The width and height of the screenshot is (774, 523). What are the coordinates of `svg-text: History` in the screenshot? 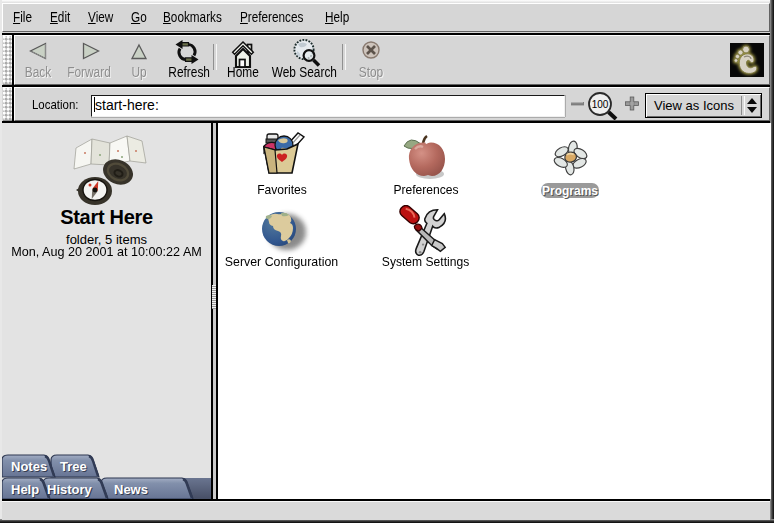 It's located at (70, 490).